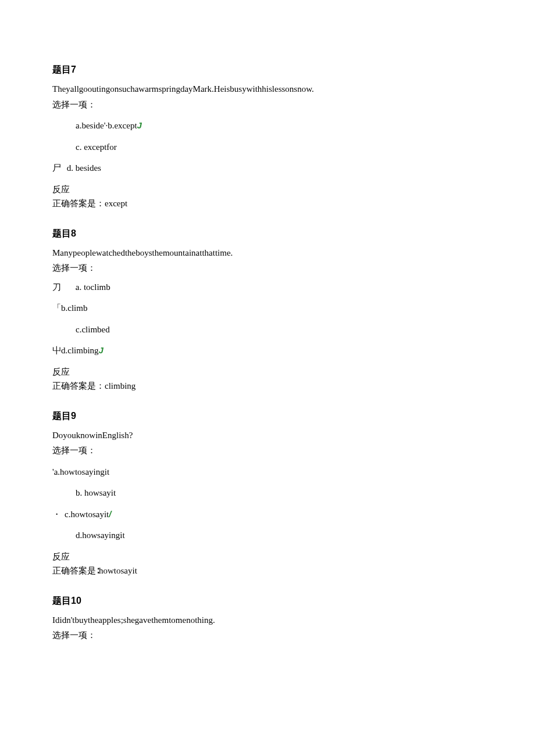 The height and width of the screenshot is (756, 535). Describe the element at coordinates (268, 472) in the screenshot. I see `option-a: 'a.howtosayingit` at that location.